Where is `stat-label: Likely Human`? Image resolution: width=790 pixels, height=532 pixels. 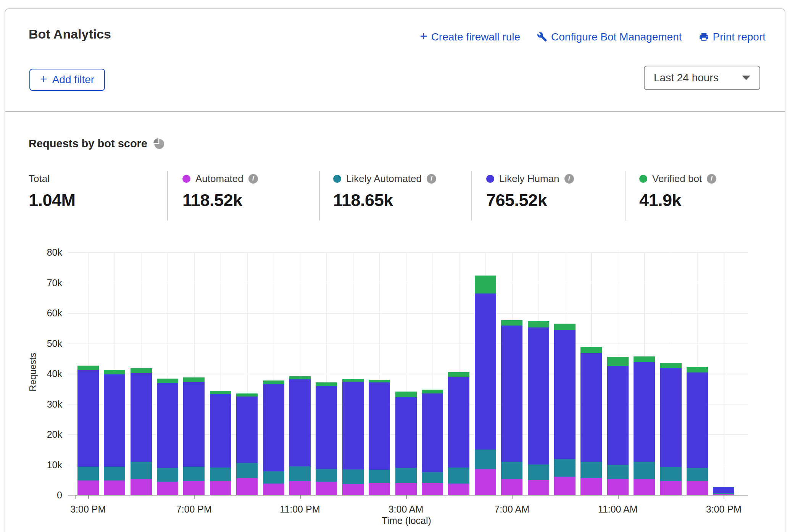
stat-label: Likely Human is located at coordinates (529, 179).